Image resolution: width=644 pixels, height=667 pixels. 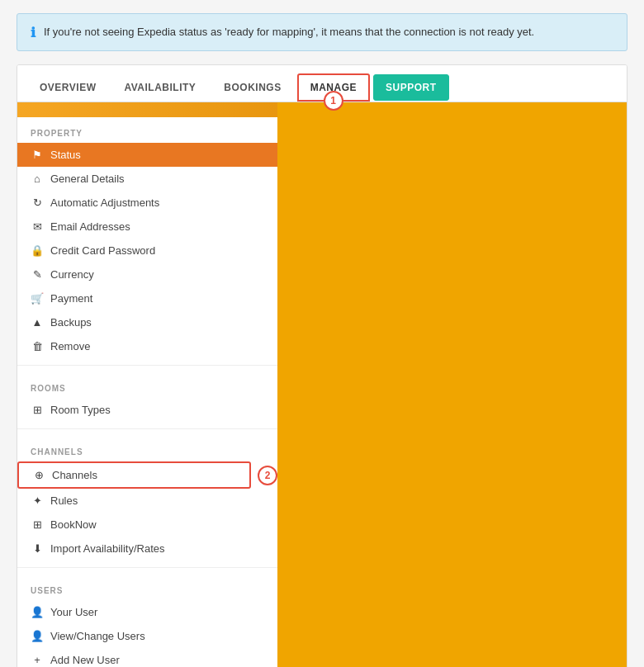 I want to click on channels-section-title: CHANNELS, so click(x=147, y=449).